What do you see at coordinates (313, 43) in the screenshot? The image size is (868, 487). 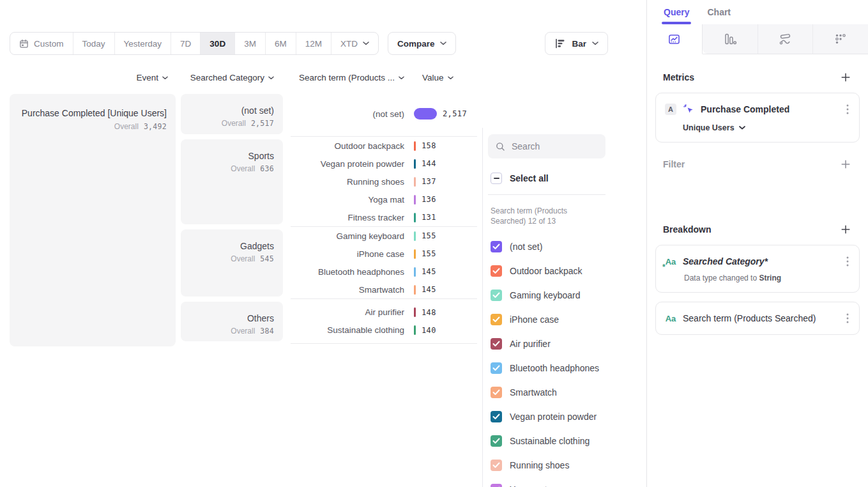 I see `date-range-12m: 12M` at bounding box center [313, 43].